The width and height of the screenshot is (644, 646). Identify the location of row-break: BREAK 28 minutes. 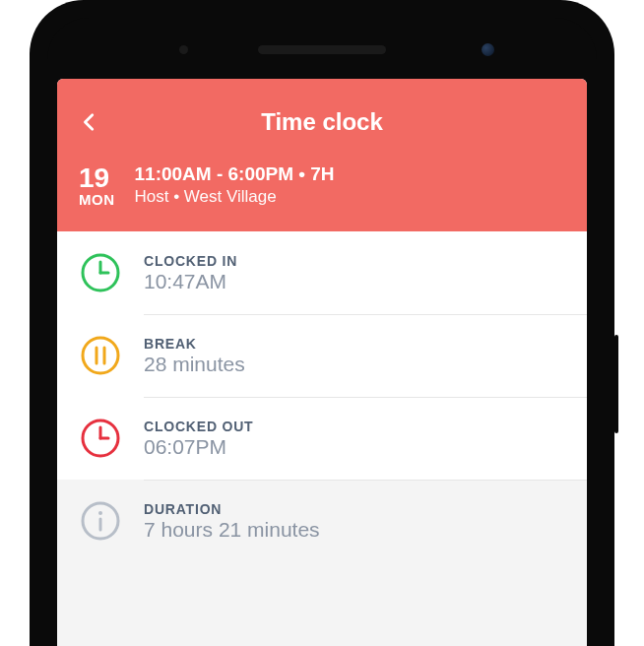
(322, 355).